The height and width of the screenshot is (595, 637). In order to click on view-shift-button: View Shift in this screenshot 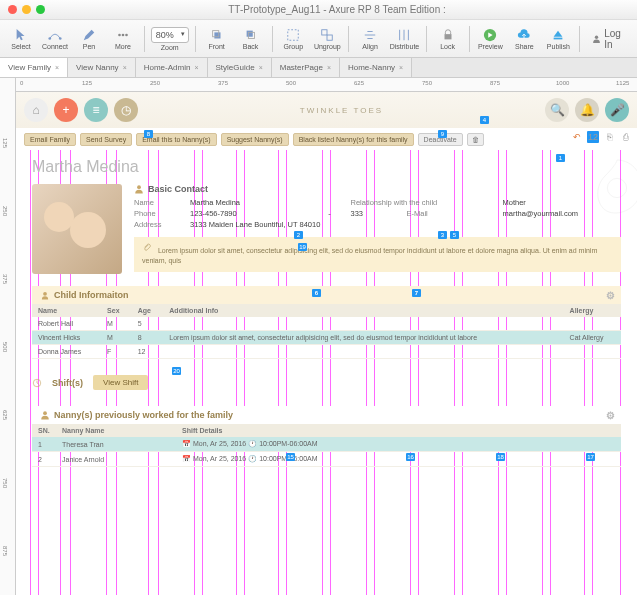, I will do `click(120, 382)`.